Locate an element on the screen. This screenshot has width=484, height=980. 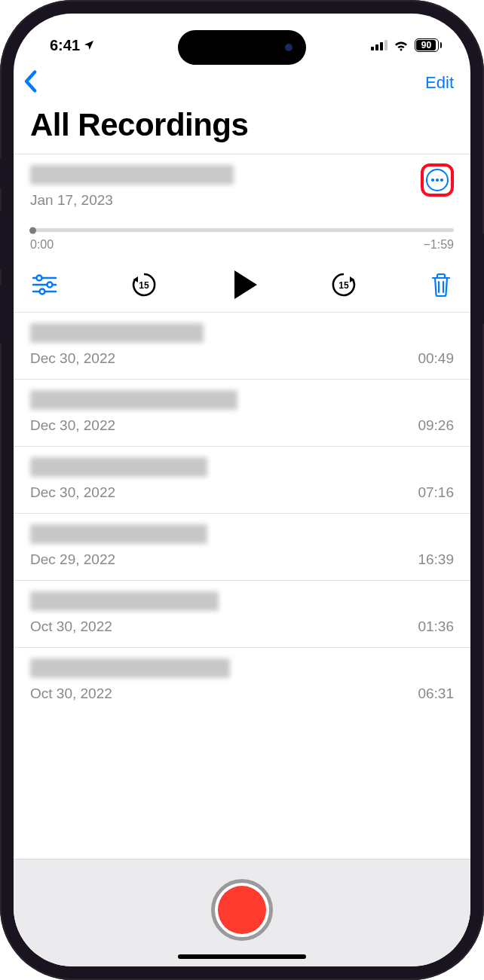
annotation-highlight is located at coordinates (437, 180).